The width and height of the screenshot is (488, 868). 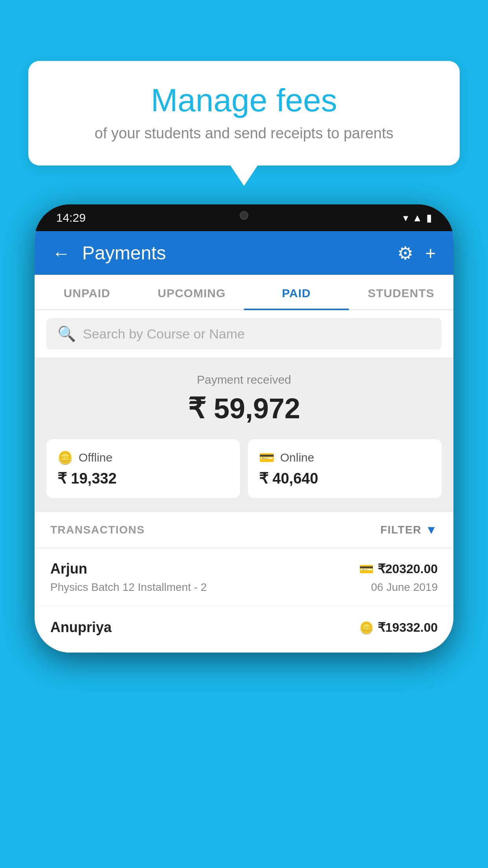 What do you see at coordinates (97, 530) in the screenshot?
I see `transactions-label: TRANSACTIONS` at bounding box center [97, 530].